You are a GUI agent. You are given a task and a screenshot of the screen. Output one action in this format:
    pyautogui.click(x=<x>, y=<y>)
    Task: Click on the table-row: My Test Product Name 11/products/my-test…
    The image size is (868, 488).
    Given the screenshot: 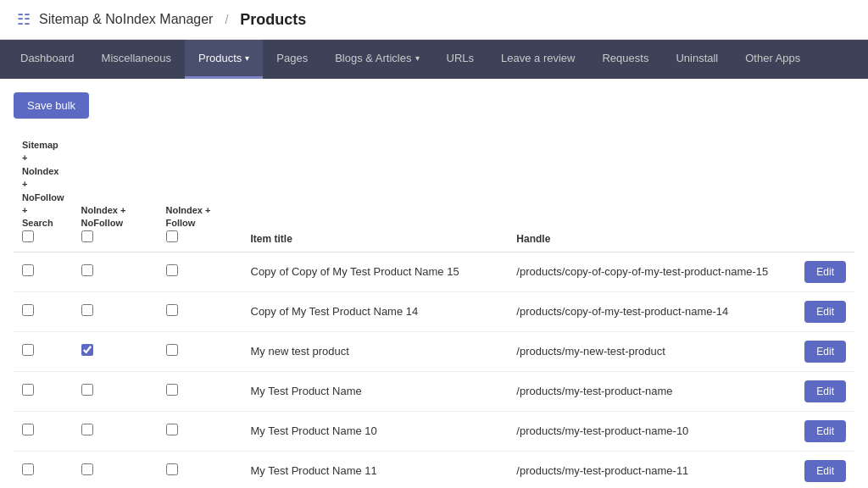 What is the action you would take?
    pyautogui.click(x=434, y=469)
    